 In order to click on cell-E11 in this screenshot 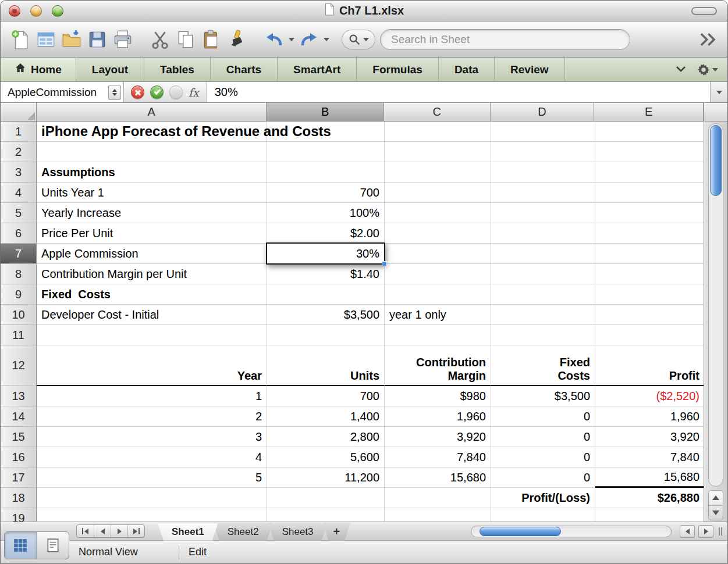, I will do `click(649, 335)`.